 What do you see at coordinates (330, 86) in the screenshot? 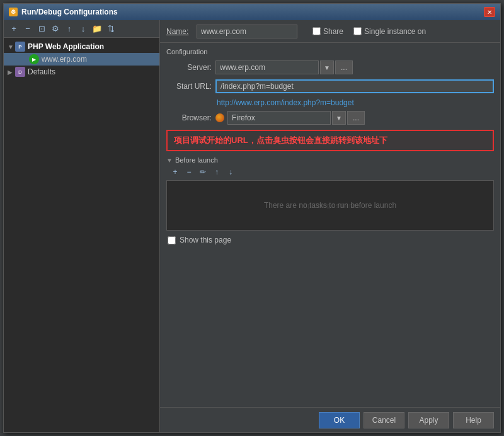
I see `start-url-row: Start URL:` at bounding box center [330, 86].